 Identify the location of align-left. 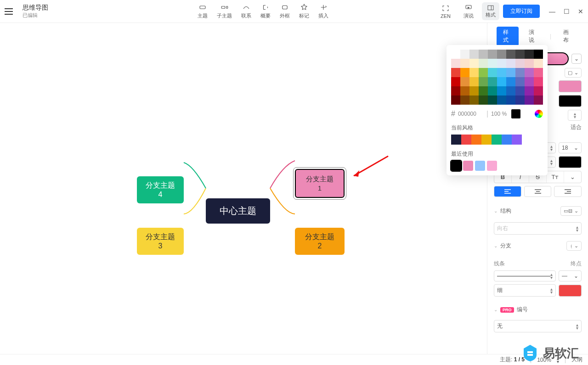
(508, 191).